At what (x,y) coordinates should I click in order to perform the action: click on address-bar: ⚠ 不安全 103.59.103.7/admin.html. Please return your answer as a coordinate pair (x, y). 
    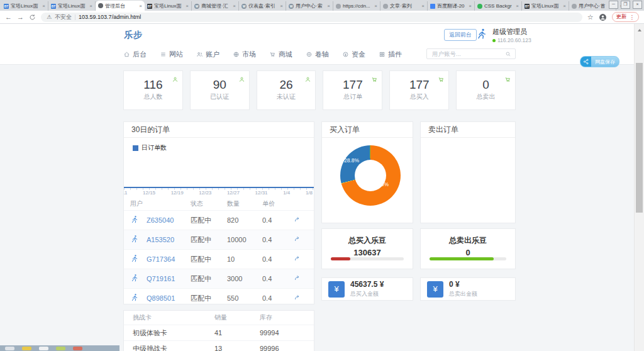
    Looking at the image, I should click on (312, 18).